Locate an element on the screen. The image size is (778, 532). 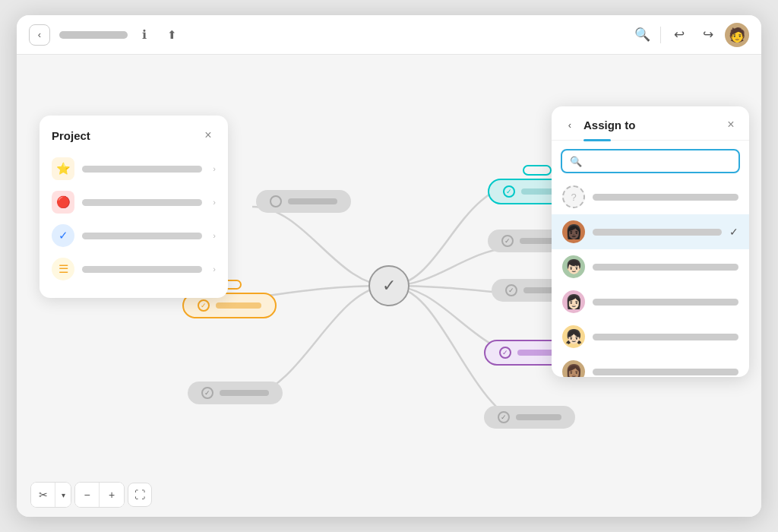
node-check-cyan: ✓ is located at coordinates (509, 192).